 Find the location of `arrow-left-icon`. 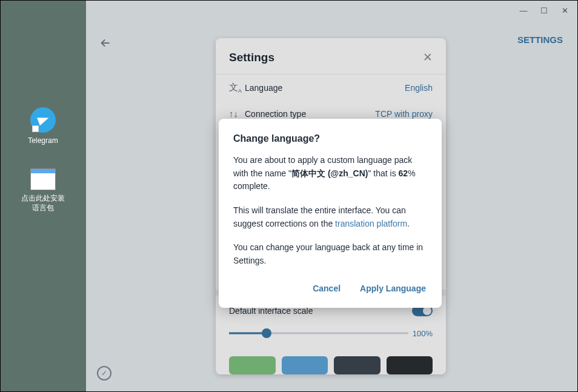

arrow-left-icon is located at coordinates (105, 43).